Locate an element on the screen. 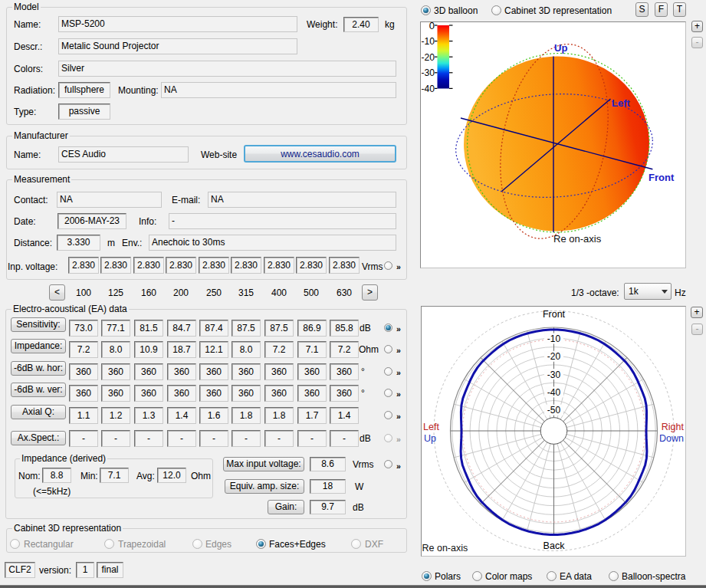 The height and width of the screenshot is (588, 706). svg-text: Right is located at coordinates (673, 427).